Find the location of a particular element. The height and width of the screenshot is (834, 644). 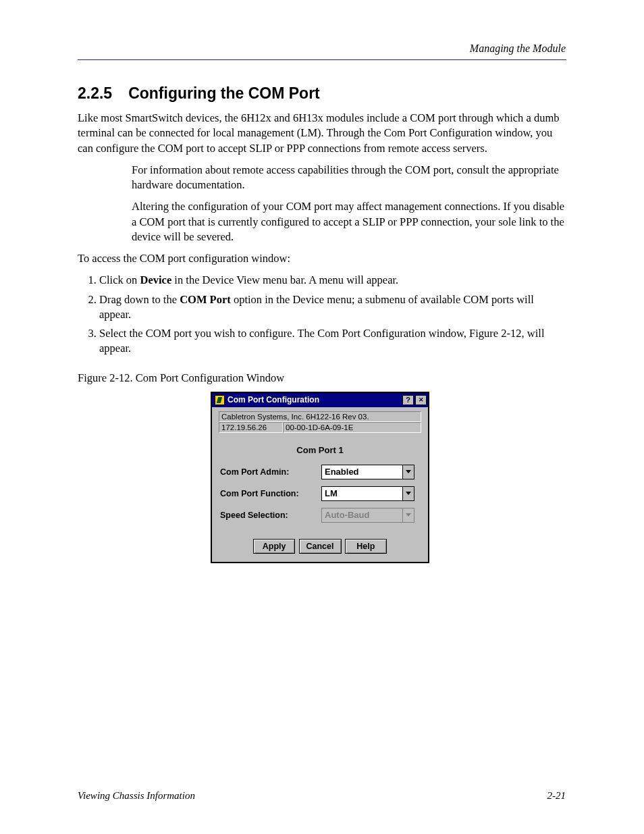

help-icon is located at coordinates (408, 400).